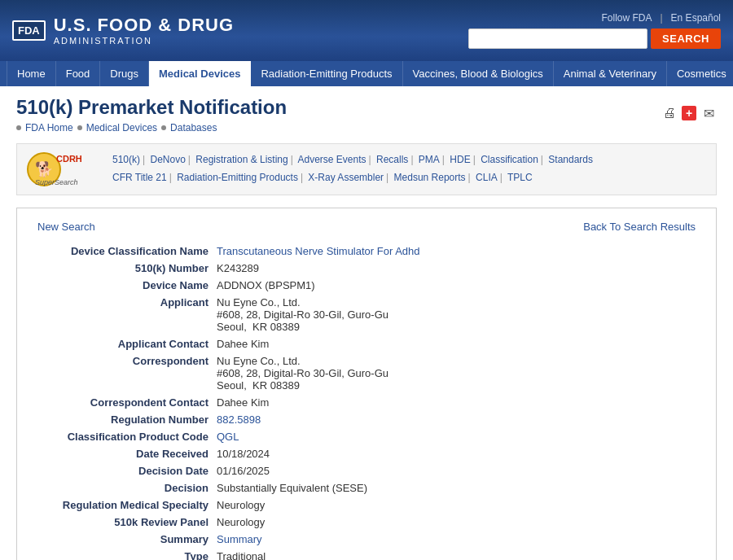 The height and width of the screenshot is (560, 733). Describe the element at coordinates (456, 373) in the screenshot. I see `value-correspondent: Nu Eyne Co., Ltd. #608, 28, Digital-Ro 3…` at that location.